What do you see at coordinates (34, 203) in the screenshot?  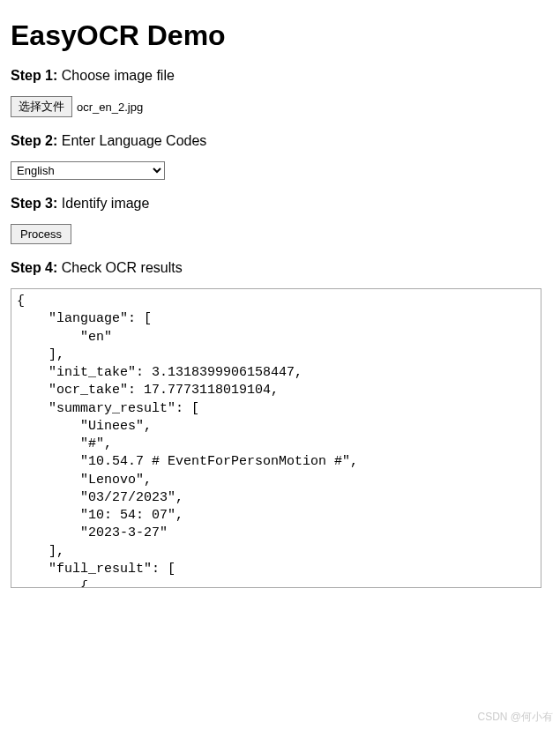 I see `step3-prefix: Step 3:` at bounding box center [34, 203].